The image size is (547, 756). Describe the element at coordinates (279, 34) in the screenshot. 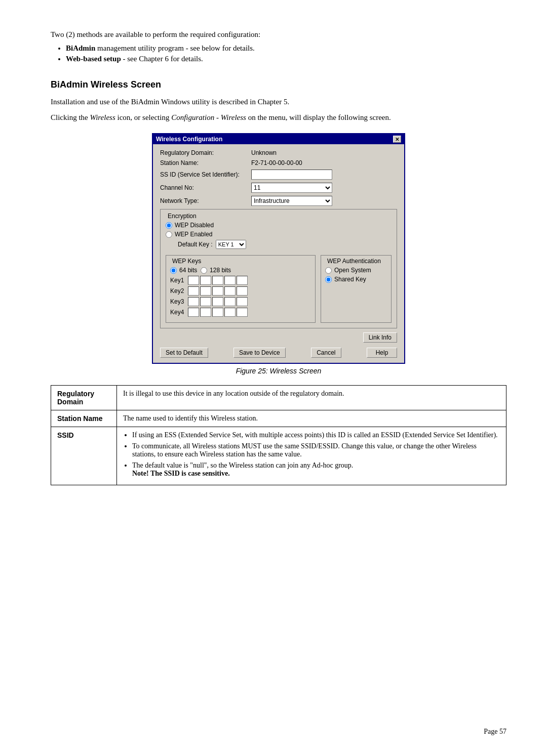

I see `intro-paragraph: Two (2) methods are available to perform…` at that location.